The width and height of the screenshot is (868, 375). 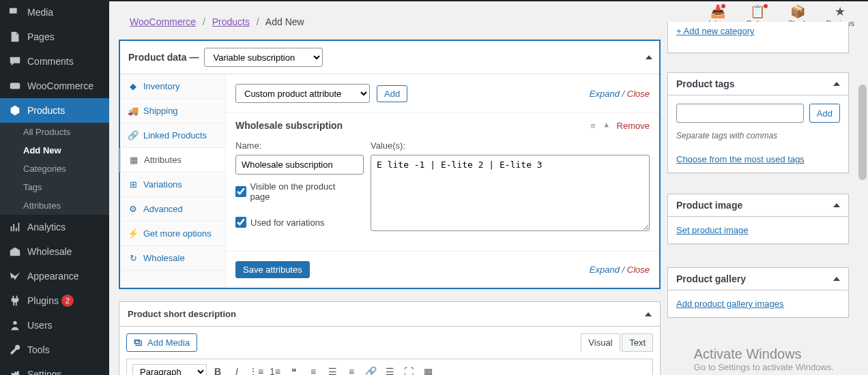 I want to click on submenu-item-attributes: Attributes, so click(x=55, y=206).